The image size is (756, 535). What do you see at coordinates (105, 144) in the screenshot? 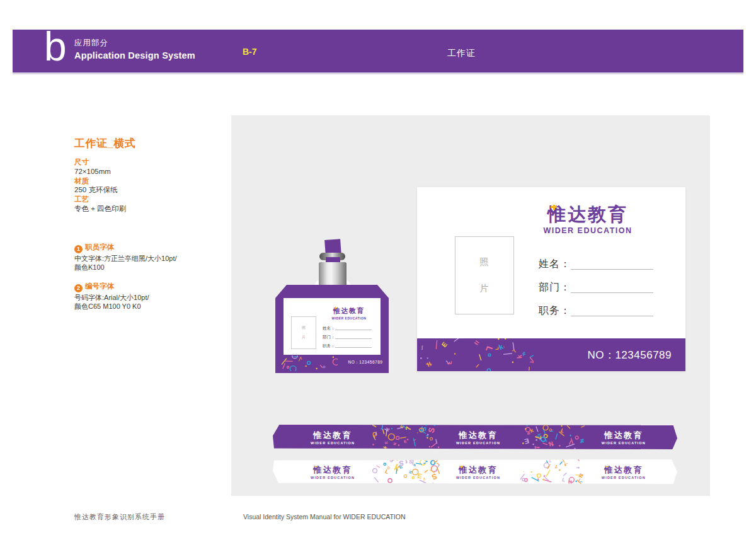
I see `spec-title: 工作证_横式` at bounding box center [105, 144].